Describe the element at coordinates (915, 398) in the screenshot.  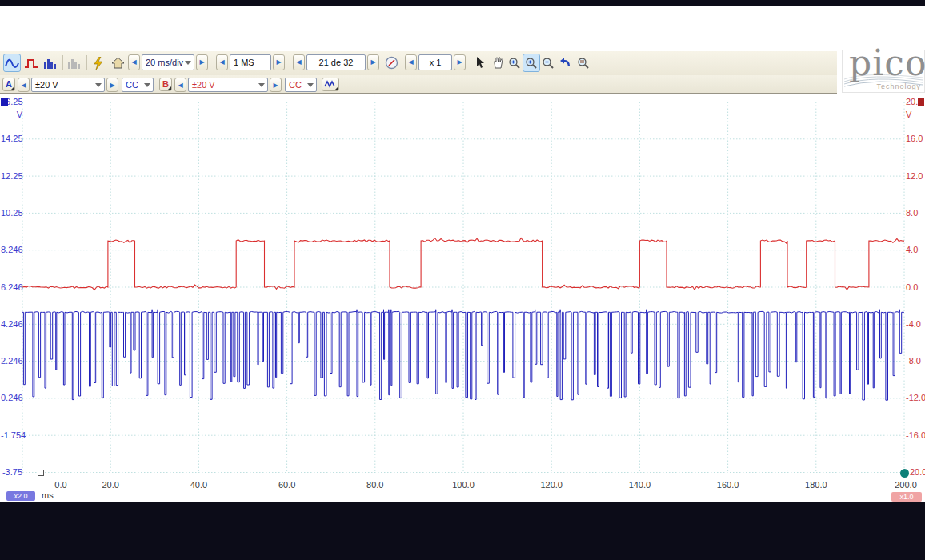
I see `y-axis-label-right: -12.0` at that location.